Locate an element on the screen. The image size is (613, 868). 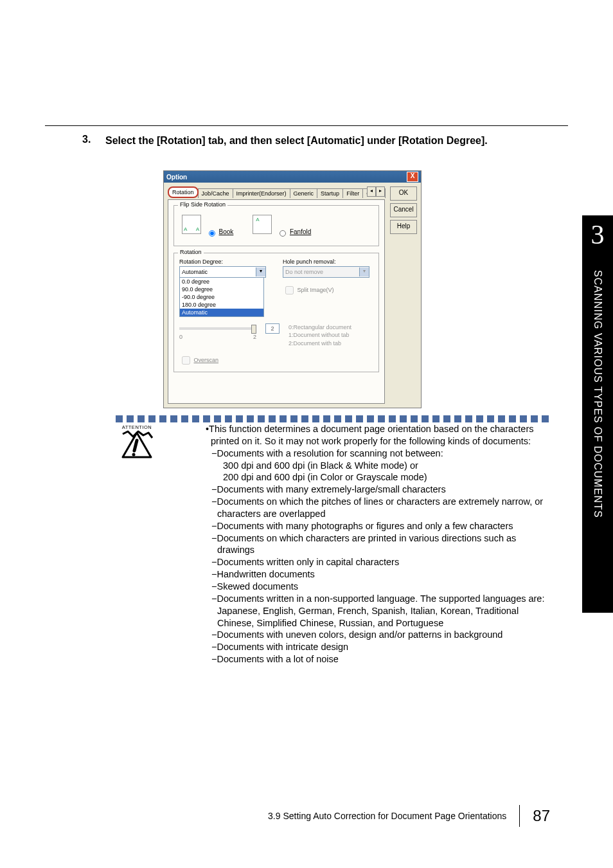
rotation-degree-value: Automatic is located at coordinates (195, 272).